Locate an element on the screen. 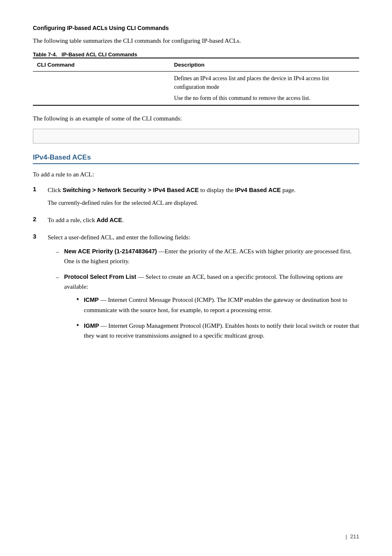  step-2-content: To add a rule, click Add ACE. is located at coordinates (203, 220).